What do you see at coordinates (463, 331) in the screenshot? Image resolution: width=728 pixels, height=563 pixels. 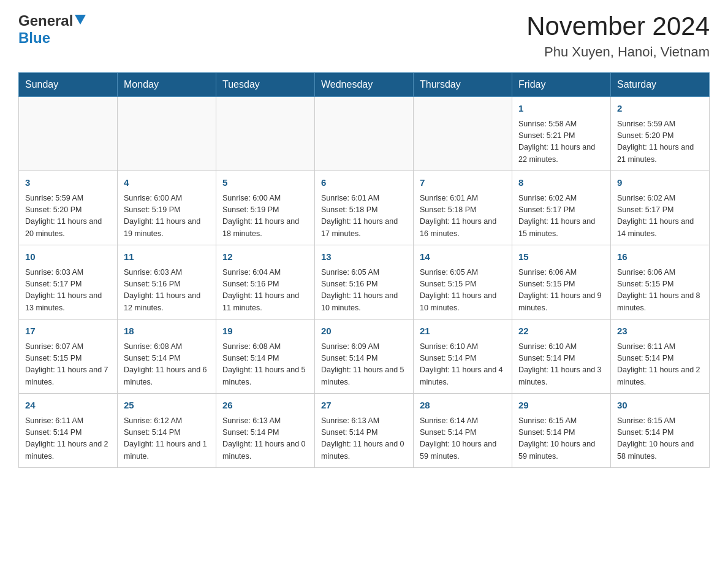 I see `day-number: 21` at bounding box center [463, 331].